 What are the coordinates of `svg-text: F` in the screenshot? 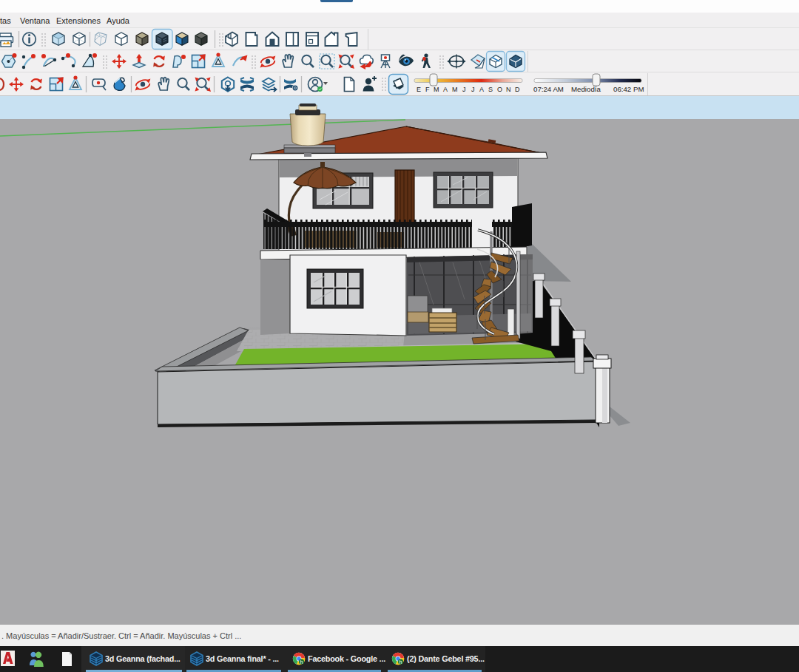 It's located at (428, 89).